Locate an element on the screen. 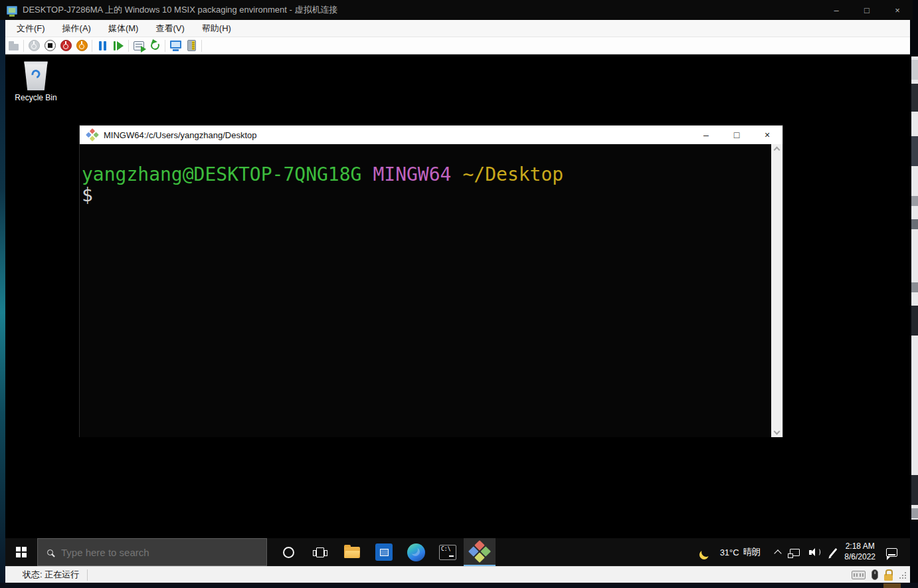 The width and height of the screenshot is (918, 588). checkpoint-icon is located at coordinates (139, 46).